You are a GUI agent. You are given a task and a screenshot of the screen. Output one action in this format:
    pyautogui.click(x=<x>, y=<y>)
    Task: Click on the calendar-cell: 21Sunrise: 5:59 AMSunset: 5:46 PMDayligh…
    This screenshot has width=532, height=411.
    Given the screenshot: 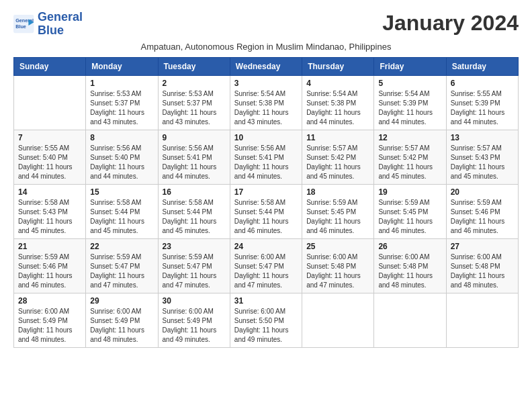 What is the action you would take?
    pyautogui.click(x=50, y=266)
    